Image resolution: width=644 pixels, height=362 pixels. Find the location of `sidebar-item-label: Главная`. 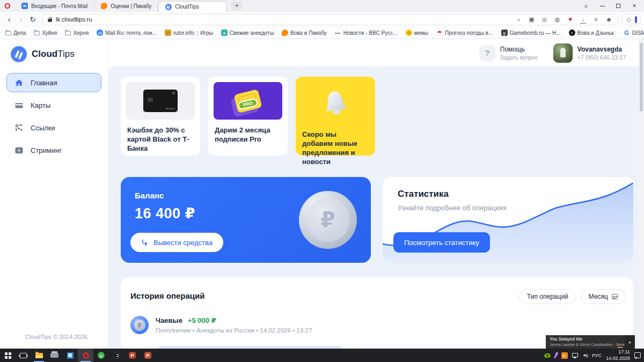

sidebar-item-label: Главная is located at coordinates (44, 83).